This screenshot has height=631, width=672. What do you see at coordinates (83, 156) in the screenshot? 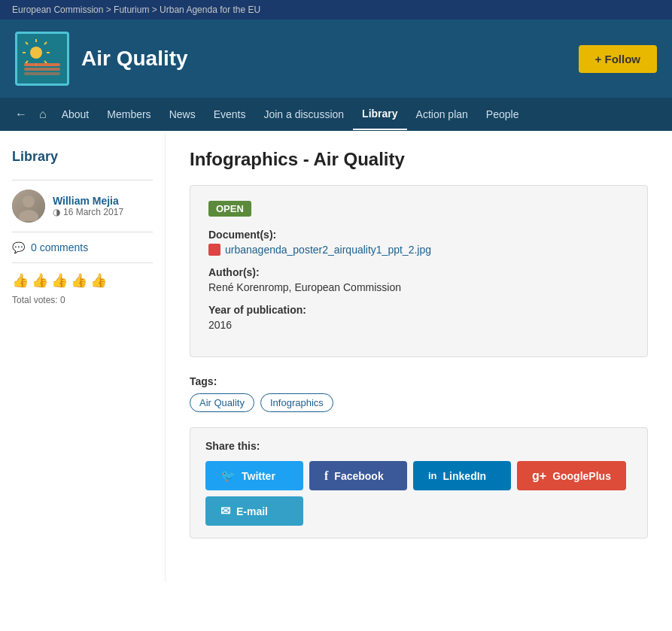
I see `sidebar-title: Library` at bounding box center [83, 156].